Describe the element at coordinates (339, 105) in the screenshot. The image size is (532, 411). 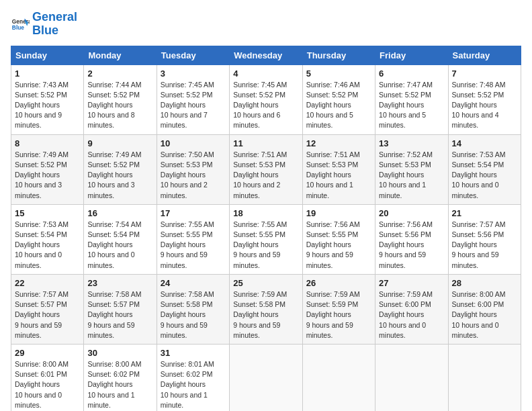
I see `day-info: Sunrise: 7:46 AM Sunset: 5:52 PM Dayligh…` at that location.